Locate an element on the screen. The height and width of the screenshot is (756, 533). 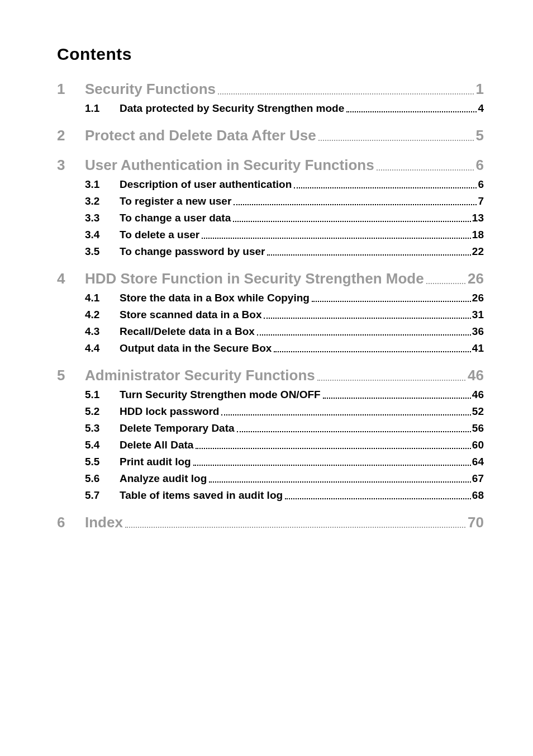
sub-title: To change password by user is located at coordinates (192, 252).